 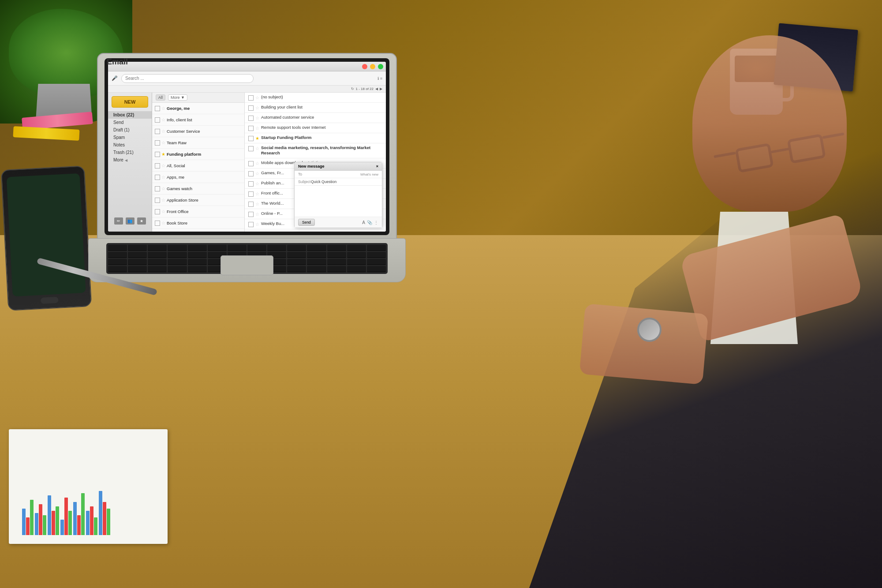 What do you see at coordinates (381, 89) in the screenshot?
I see `next-page-button: ▶` at bounding box center [381, 89].